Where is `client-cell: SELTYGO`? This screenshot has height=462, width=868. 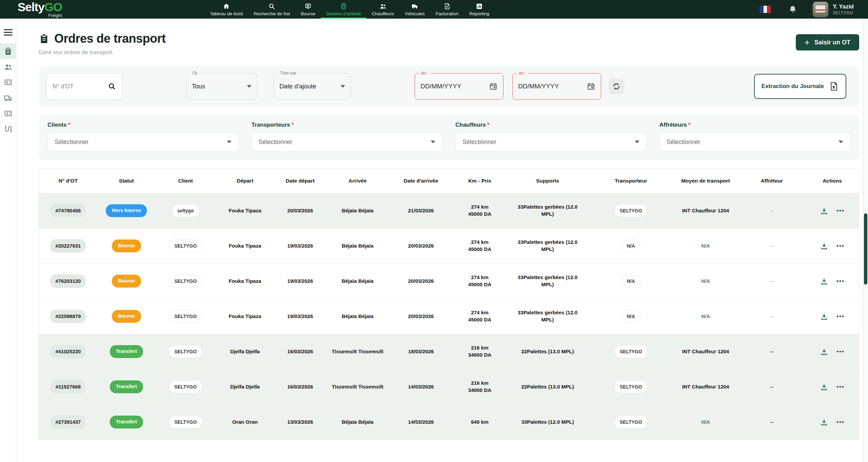 client-cell: SELTYGO is located at coordinates (186, 246).